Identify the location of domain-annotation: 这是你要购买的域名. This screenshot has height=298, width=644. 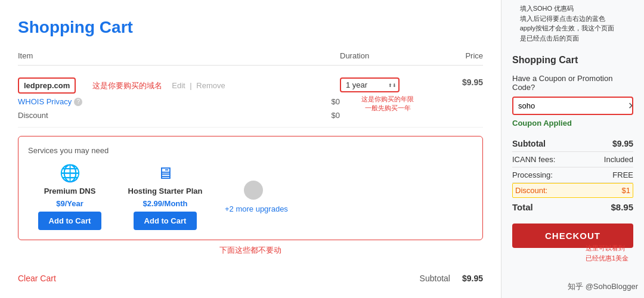
(128, 86).